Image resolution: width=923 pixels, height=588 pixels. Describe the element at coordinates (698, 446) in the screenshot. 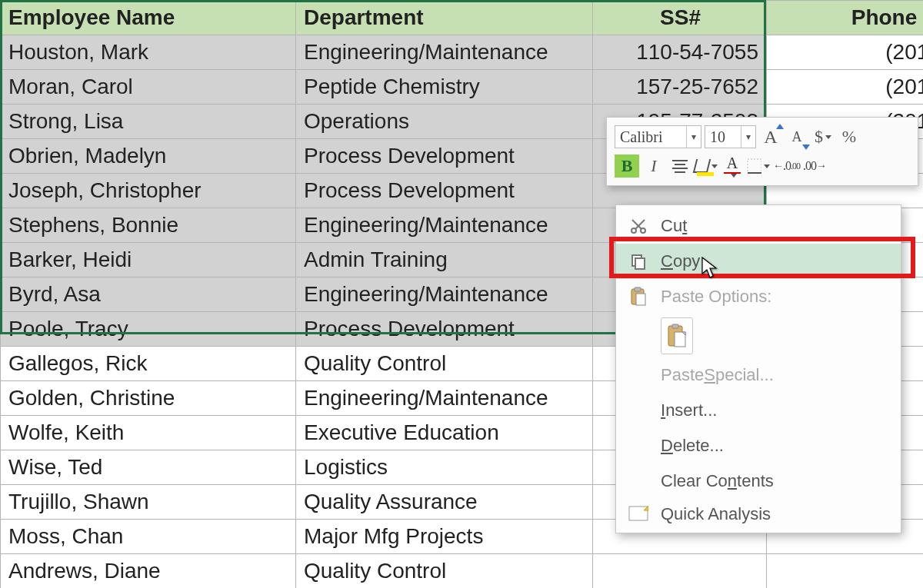

I see `delete-post: elete...` at that location.